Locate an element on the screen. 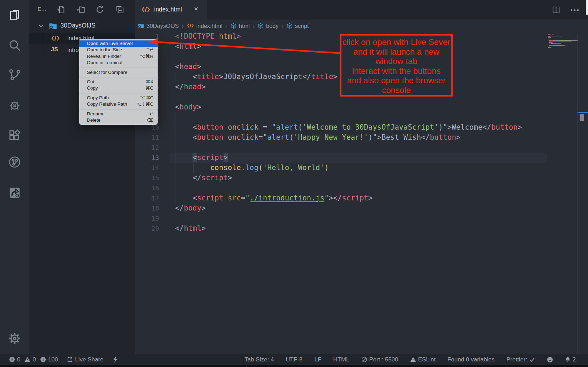 The image size is (588, 367). menu-item-shortcut: ⌥⌘R is located at coordinates (146, 56).